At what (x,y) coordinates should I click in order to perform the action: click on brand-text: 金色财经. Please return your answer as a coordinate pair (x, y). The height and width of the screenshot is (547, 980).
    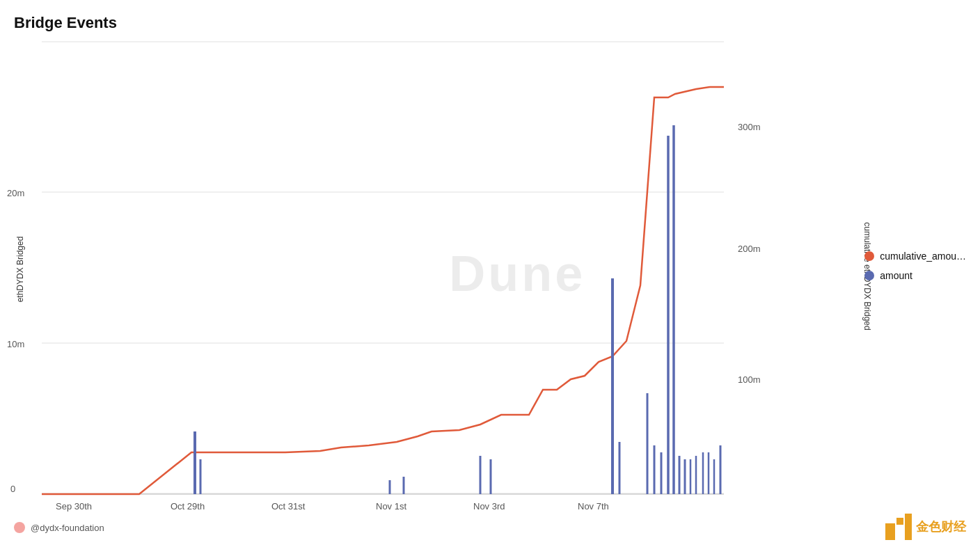
    Looking at the image, I should click on (941, 527).